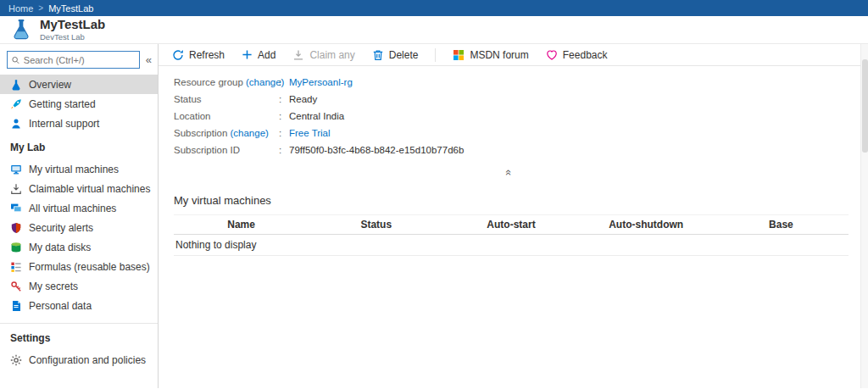  What do you see at coordinates (517, 116) in the screenshot?
I see `property-location: Location : Central India` at bounding box center [517, 116].